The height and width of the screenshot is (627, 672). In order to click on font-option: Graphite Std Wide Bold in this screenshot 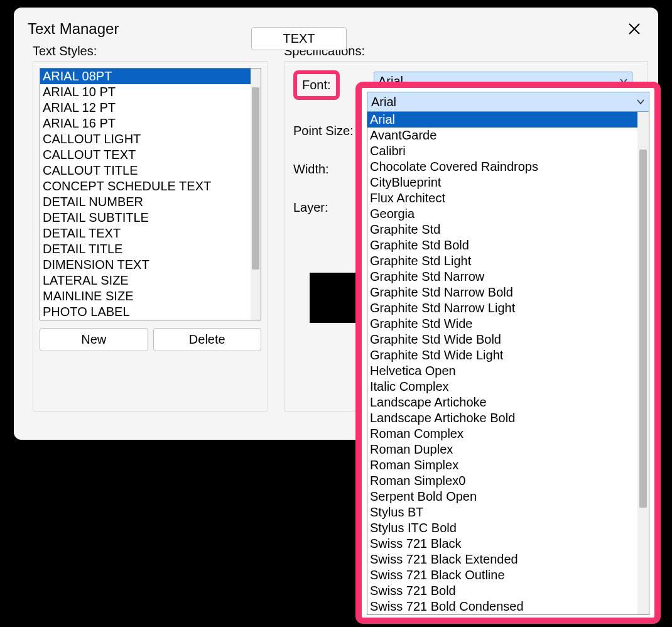, I will do `click(502, 339)`.